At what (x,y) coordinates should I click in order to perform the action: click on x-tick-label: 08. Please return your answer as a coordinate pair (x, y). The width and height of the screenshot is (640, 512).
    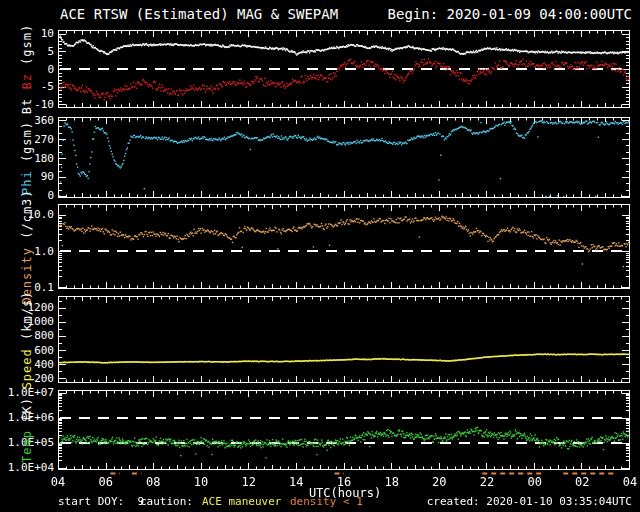
    Looking at the image, I should click on (153, 482).